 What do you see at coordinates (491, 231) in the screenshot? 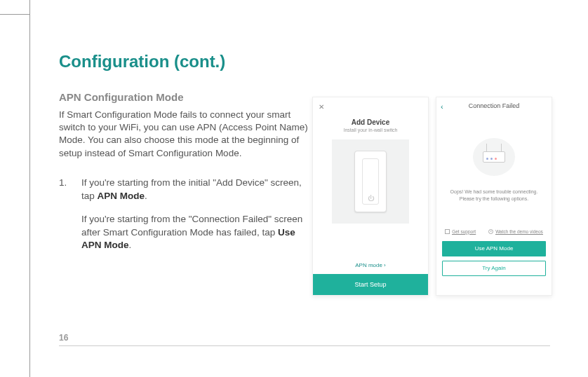
I see `play-icon` at bounding box center [491, 231].